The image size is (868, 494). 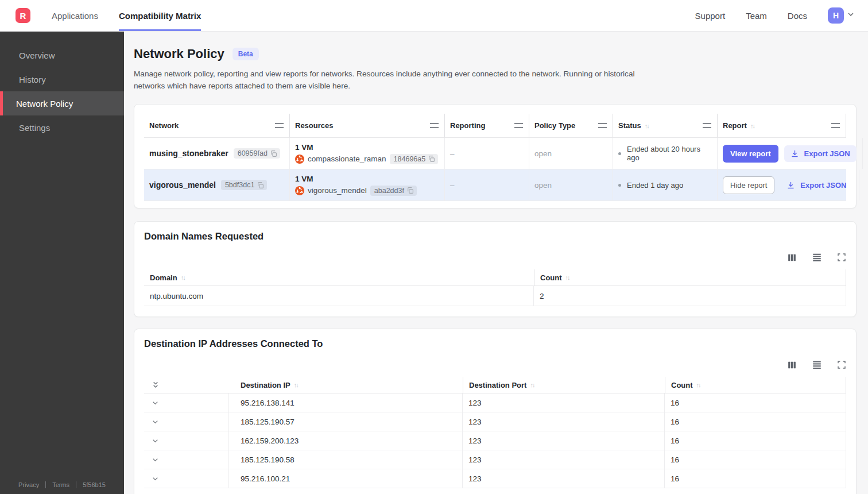 What do you see at coordinates (126, 16) in the screenshot?
I see `primary-tabs: Applications Compatibility Matrix` at bounding box center [126, 16].